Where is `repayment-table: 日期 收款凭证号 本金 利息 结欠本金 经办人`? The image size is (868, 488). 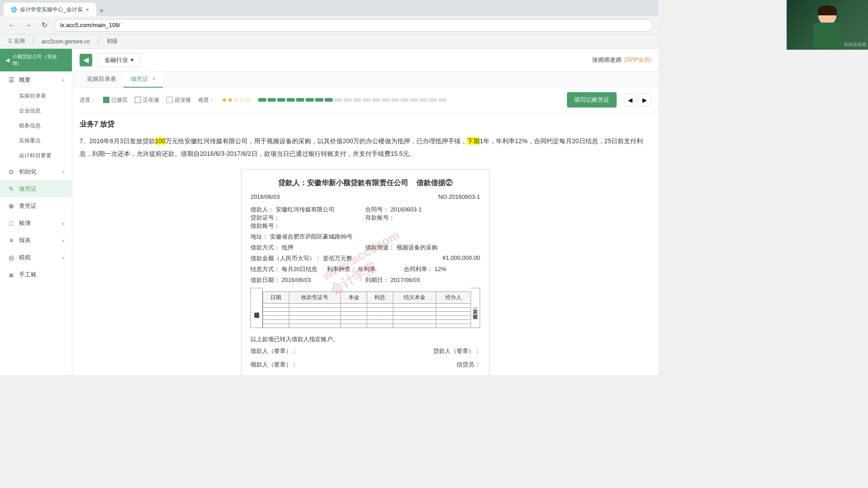
repayment-table: 日期 收款凭证号 本金 利息 结欠本金 经办人 is located at coordinates (367, 310).